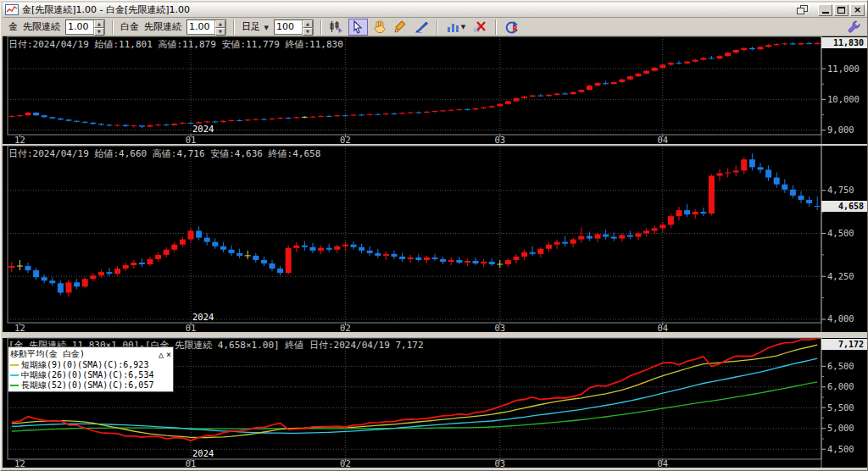  I want to click on bar-count-input, so click(288, 27).